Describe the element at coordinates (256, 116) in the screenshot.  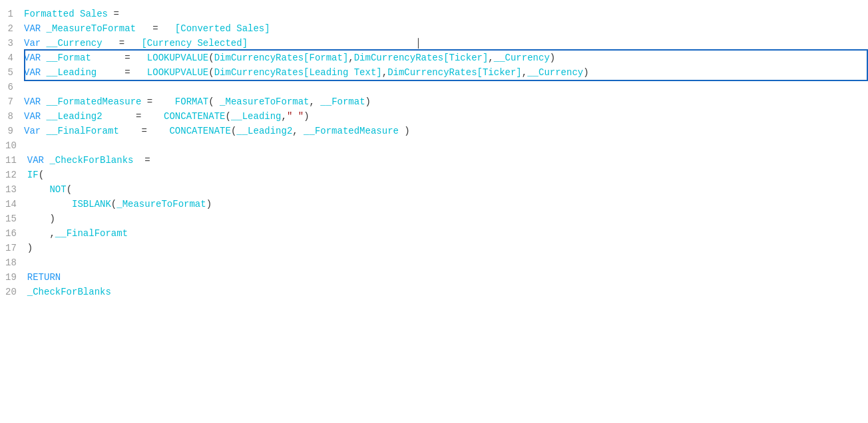
I see `token: __Leading` at that location.